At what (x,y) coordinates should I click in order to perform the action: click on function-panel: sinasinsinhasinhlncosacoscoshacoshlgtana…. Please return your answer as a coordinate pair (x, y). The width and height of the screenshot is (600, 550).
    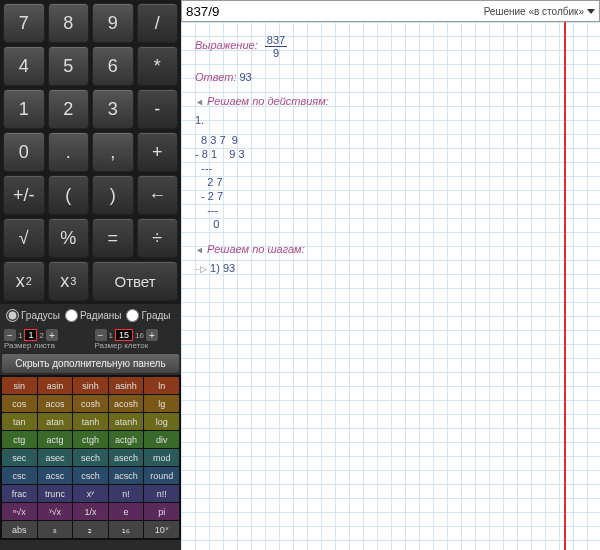
    Looking at the image, I should click on (90, 458).